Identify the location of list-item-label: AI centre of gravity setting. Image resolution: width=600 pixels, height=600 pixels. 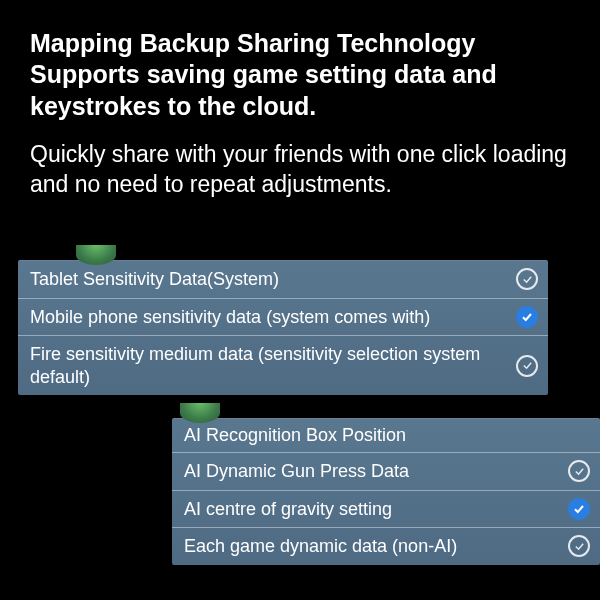
(371, 510).